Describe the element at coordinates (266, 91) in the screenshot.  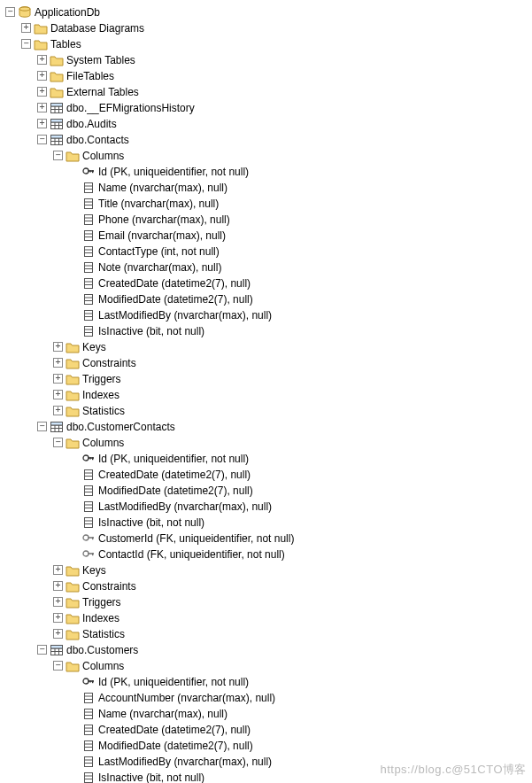
I see `folder-external-tables: +External Tables` at that location.